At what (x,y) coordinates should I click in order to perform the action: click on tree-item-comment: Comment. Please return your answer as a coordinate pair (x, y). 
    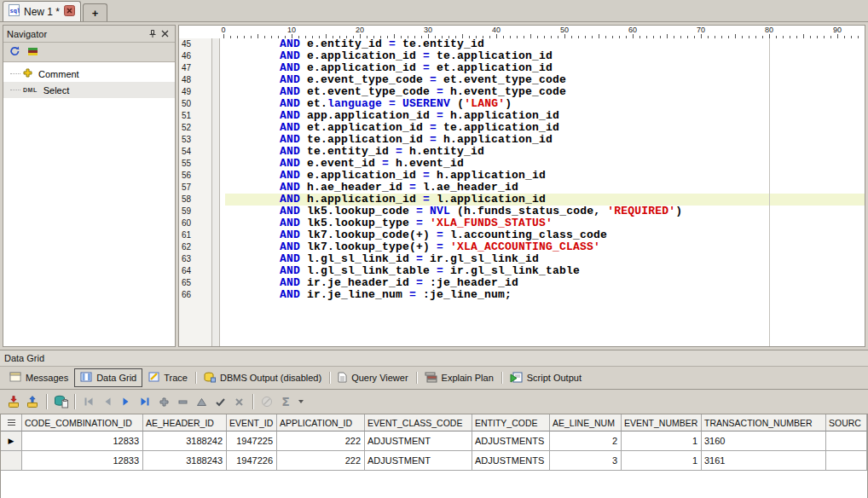
    Looking at the image, I should click on (89, 73).